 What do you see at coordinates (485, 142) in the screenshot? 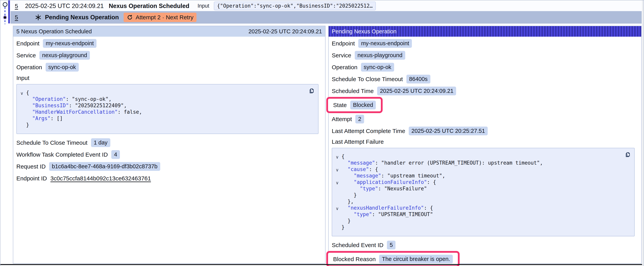
I see `field-last-attempt-failure: Last Attempt Failure` at bounding box center [485, 142].